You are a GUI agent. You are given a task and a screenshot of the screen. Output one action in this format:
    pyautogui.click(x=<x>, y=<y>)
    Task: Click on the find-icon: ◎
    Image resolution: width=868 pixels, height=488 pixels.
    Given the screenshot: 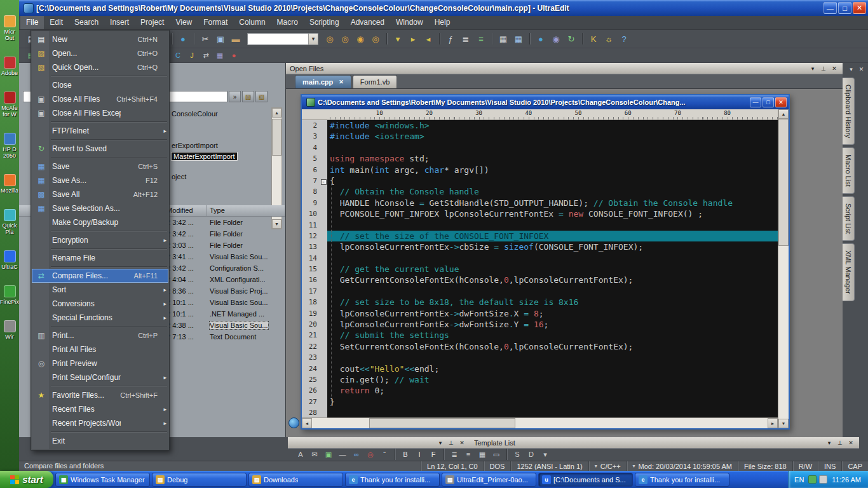 What is the action you would take?
    pyautogui.click(x=330, y=39)
    